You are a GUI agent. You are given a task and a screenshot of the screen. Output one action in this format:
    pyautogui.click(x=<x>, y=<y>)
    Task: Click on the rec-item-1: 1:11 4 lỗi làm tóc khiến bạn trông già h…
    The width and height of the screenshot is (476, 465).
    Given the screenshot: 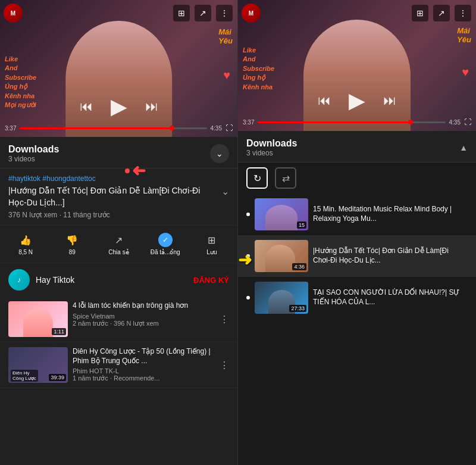 What is the action you would take?
    pyautogui.click(x=119, y=319)
    